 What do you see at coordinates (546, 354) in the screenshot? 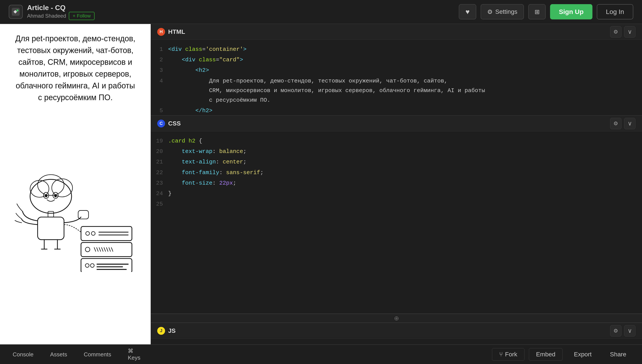
I see `embed-label: Embed` at bounding box center [546, 354].